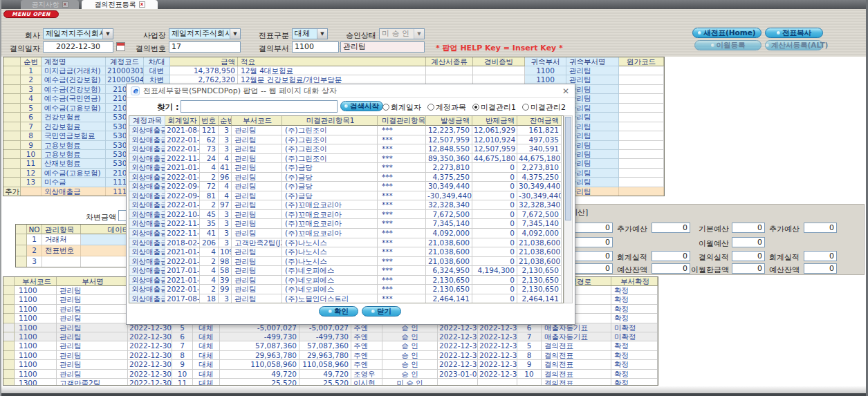 The image size is (868, 396). Describe the element at coordinates (120, 4) in the screenshot. I see `tab-slip-entry: 결의전표등록 x` at that location.